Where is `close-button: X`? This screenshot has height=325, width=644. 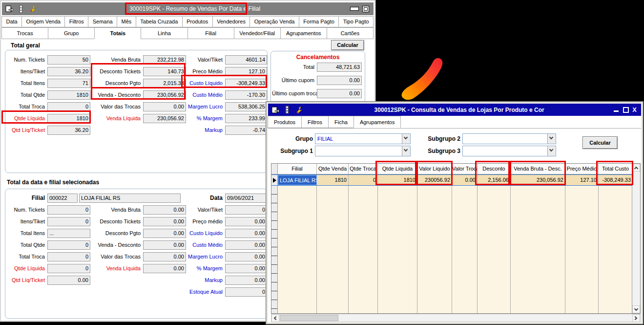
close-button: X is located at coordinates (635, 110).